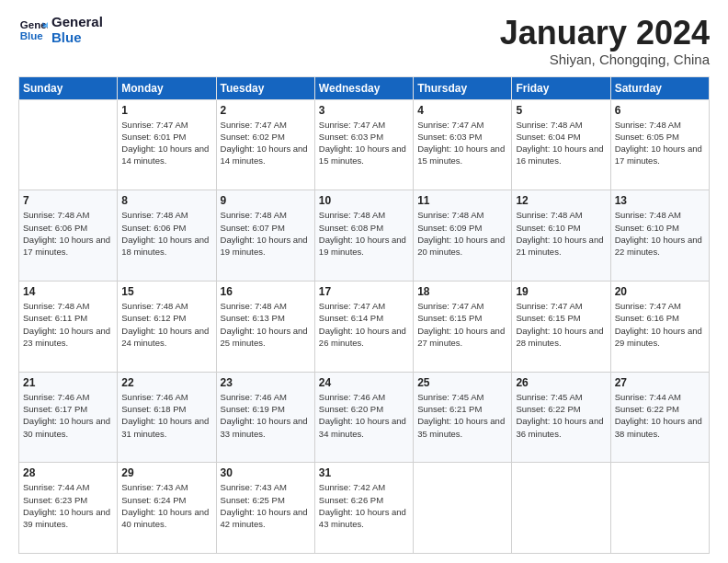 The image size is (728, 563). Describe the element at coordinates (364, 40) in the screenshot. I see `header: General Blue General Blue January 2024 S…` at that location.